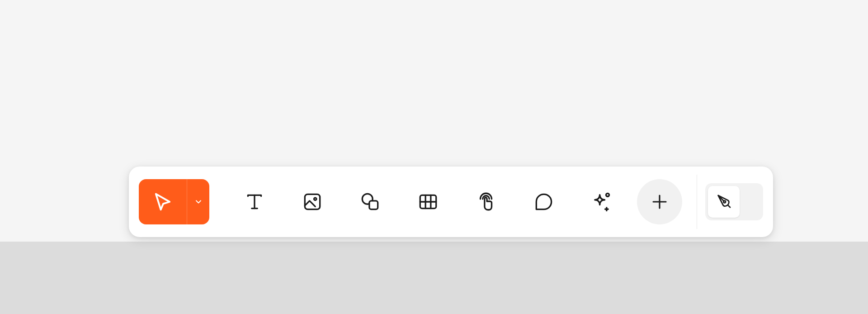  Describe the element at coordinates (724, 202) in the screenshot. I see `pen-toggle-icon-wrapper` at that location.